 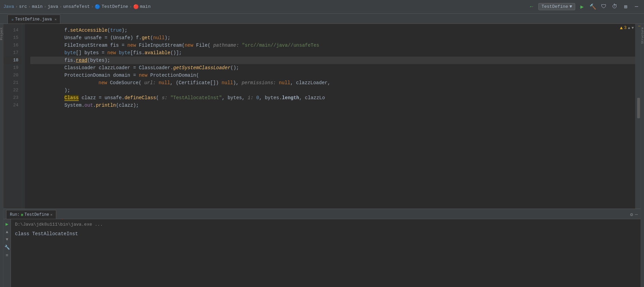 What do you see at coordinates (322, 7) in the screenshot?
I see `top-bar: Java › src › main › java › unsafeTest › …` at bounding box center [322, 7].